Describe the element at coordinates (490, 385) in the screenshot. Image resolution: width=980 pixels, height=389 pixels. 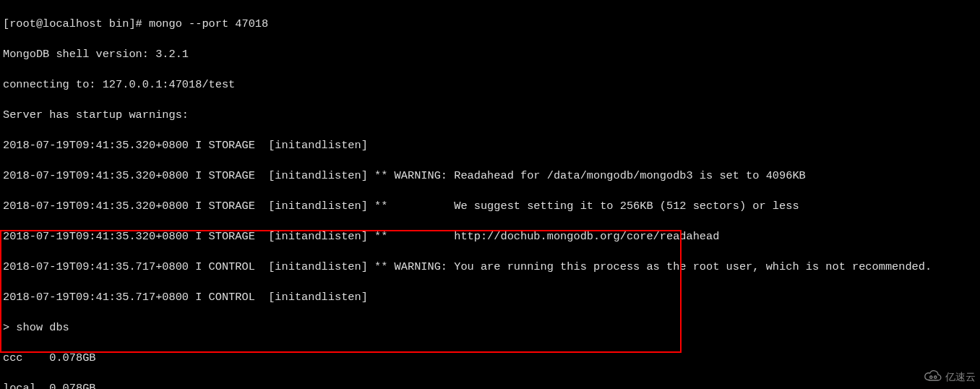
I see `db-list-item: local 0.078GB` at that location.